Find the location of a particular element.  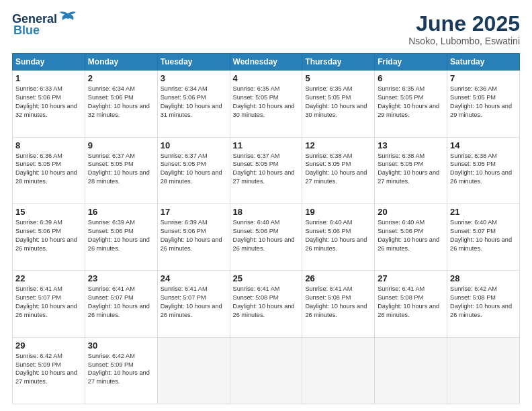

table-row: 21Sunrise: 6:40 AMSunset: 5:07 PMDayligh… is located at coordinates (484, 236).